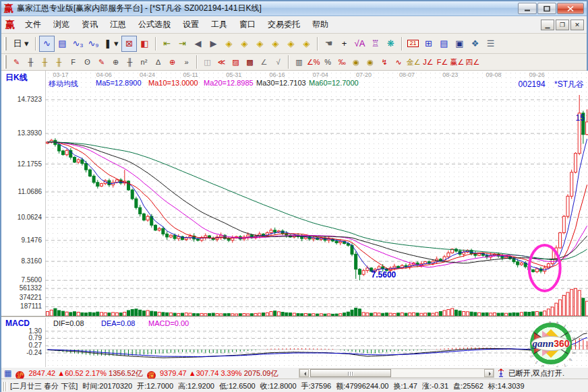  I want to click on toolbar-separator, so click(402, 44).